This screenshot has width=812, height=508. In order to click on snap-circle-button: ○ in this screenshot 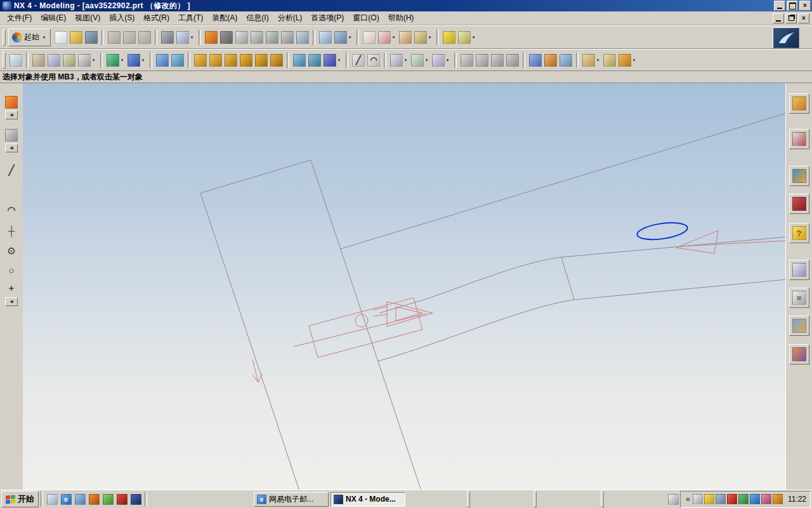, I will do `click(11, 270)`.